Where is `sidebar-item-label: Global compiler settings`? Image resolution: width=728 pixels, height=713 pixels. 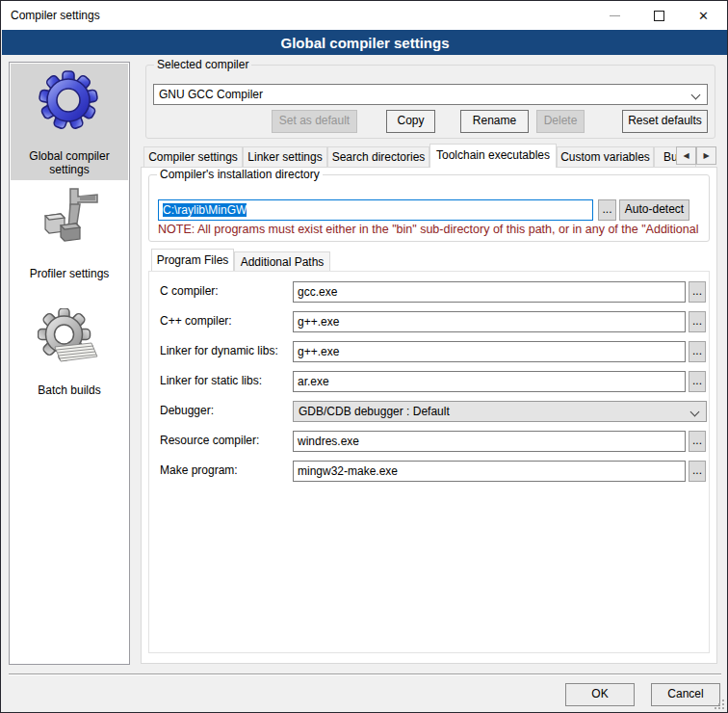 sidebar-item-label: Global compiler settings is located at coordinates (69, 163).